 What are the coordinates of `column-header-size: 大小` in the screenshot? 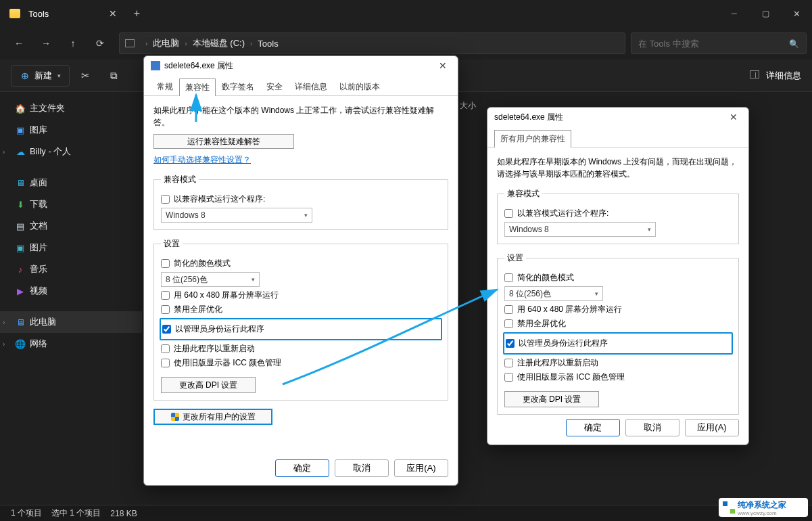 It's located at (468, 106).